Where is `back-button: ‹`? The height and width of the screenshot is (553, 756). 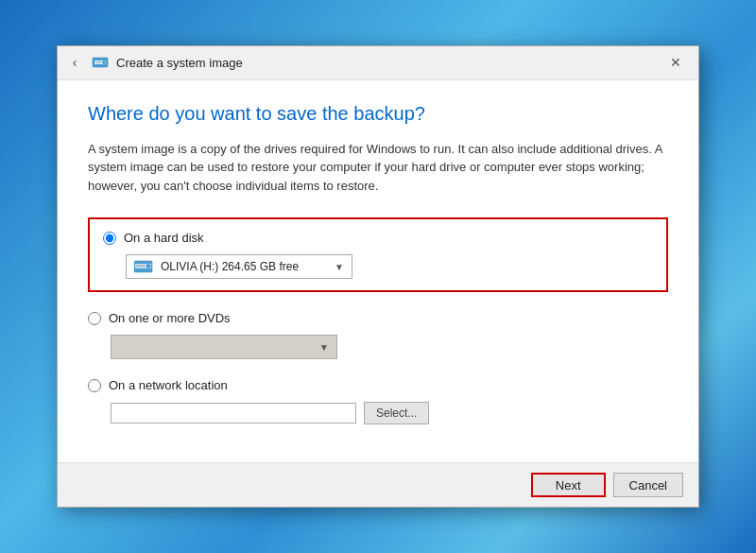 back-button: ‹ is located at coordinates (75, 62).